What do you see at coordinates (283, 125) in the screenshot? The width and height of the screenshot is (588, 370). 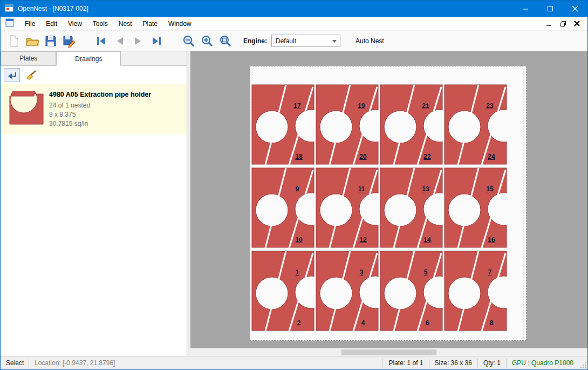 I see `nested-part-pair: 17 18` at bounding box center [283, 125].